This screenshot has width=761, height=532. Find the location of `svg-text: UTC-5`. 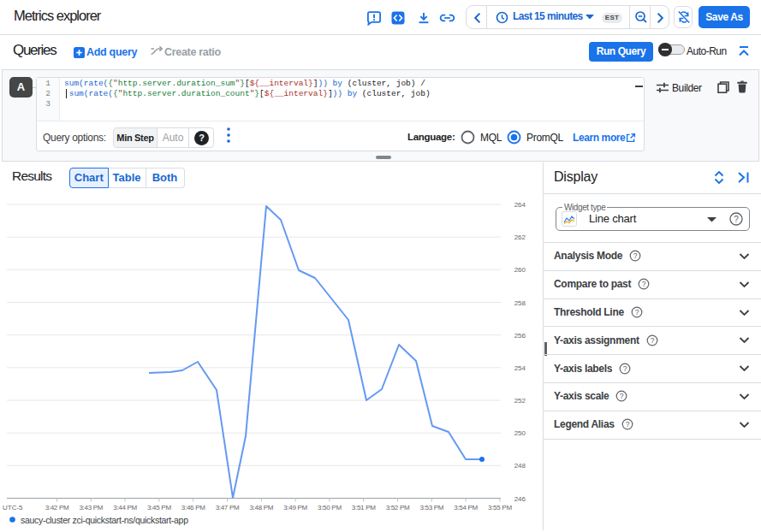

svg-text: UTC-5 is located at coordinates (13, 508).